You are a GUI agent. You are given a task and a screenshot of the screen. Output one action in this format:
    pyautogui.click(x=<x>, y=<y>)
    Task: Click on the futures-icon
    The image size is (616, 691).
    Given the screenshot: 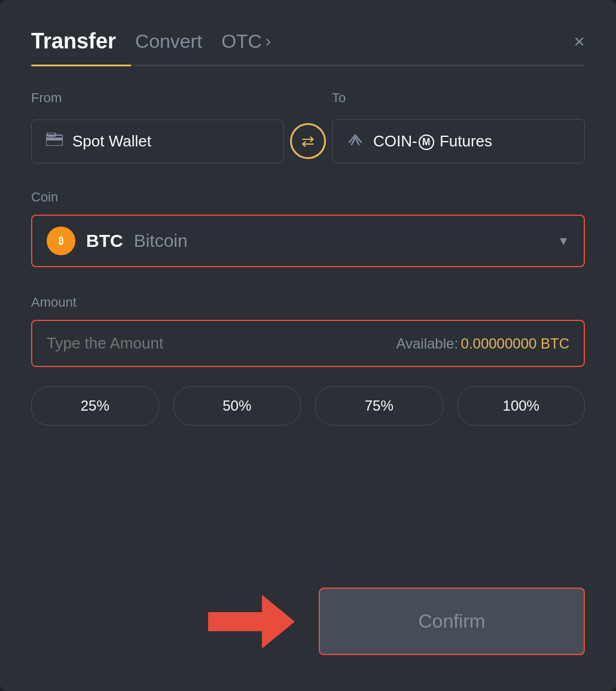 What is the action you would take?
    pyautogui.click(x=355, y=141)
    